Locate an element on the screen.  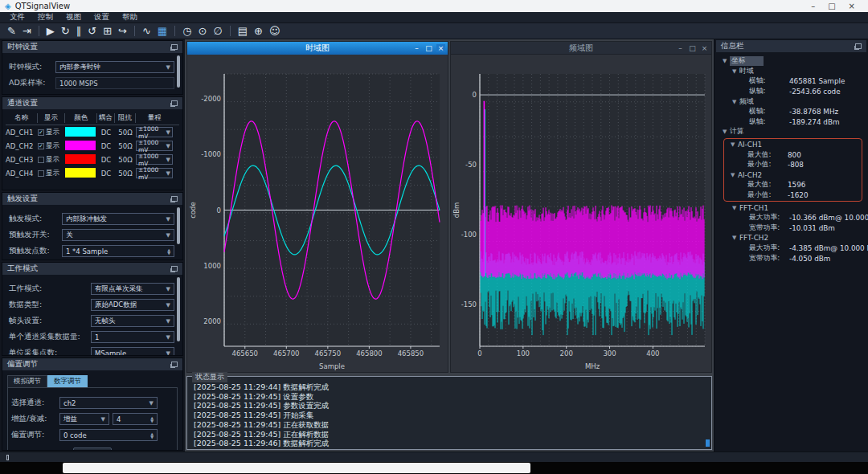
tree-item: ▼计算 is located at coordinates (791, 132).